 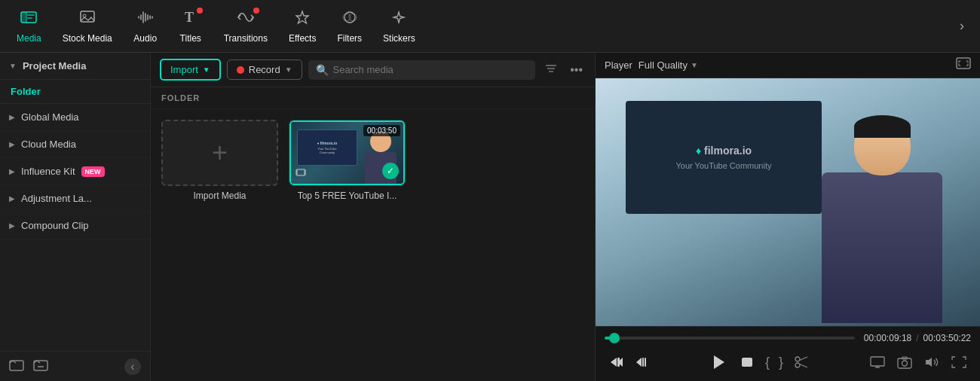 What do you see at coordinates (788, 338) in the screenshot?
I see `player-progress: 00:00:09:18 / 00:03:50:22` at bounding box center [788, 338].